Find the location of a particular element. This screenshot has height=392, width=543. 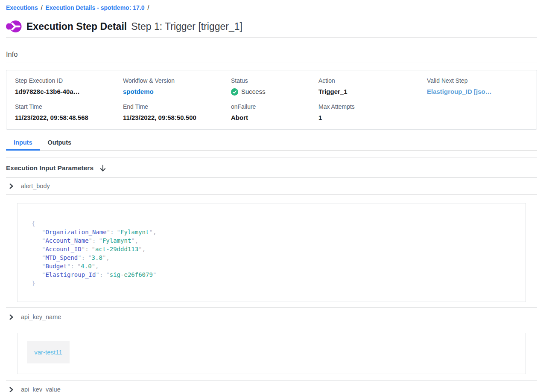

breadcrumb-link-execution-details: Execution Details - spotdemo: 17.0 is located at coordinates (95, 8).